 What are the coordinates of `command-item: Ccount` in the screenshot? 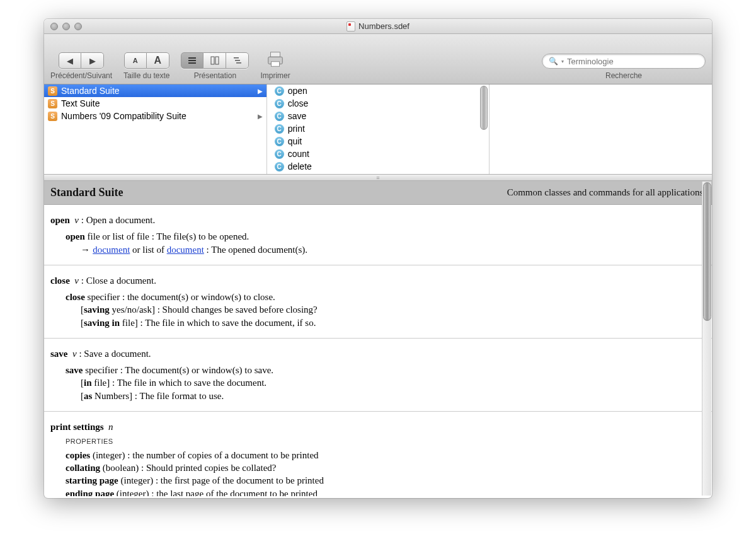 It's located at (381, 154).